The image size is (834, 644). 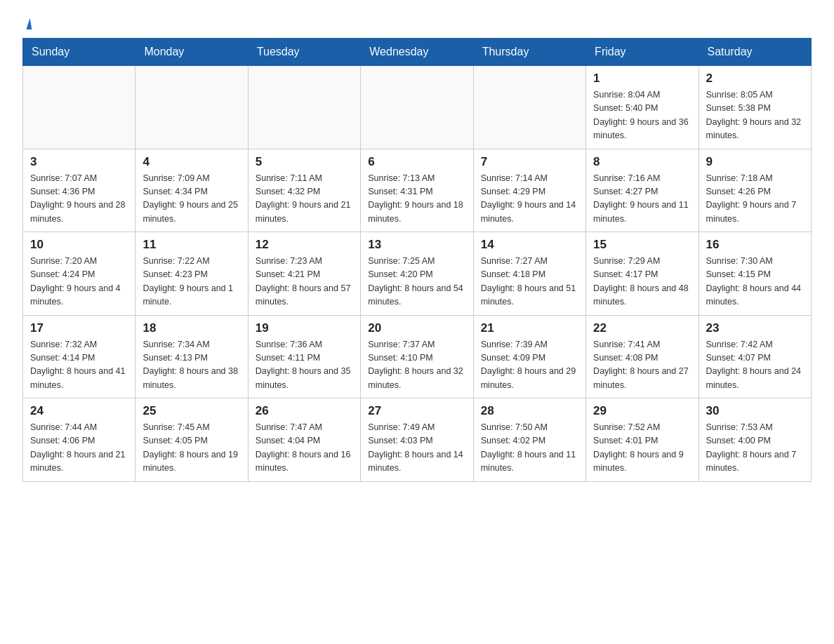 What do you see at coordinates (304, 274) in the screenshot?
I see `calendar-cell: 12Sunrise: 7:23 AMSunset: 4:21 PMDayligh…` at bounding box center [304, 274].